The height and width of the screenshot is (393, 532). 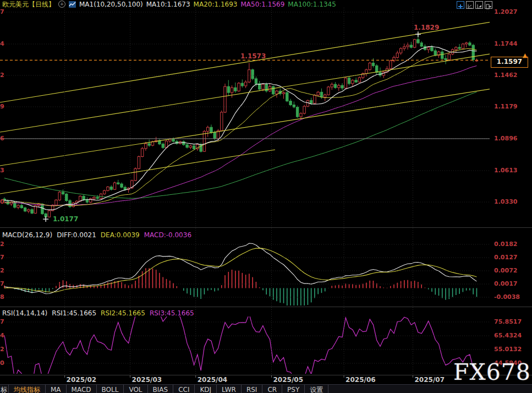 What do you see at coordinates (161, 389) in the screenshot?
I see `indicator-tab-BIAS: BIAS` at bounding box center [161, 389].